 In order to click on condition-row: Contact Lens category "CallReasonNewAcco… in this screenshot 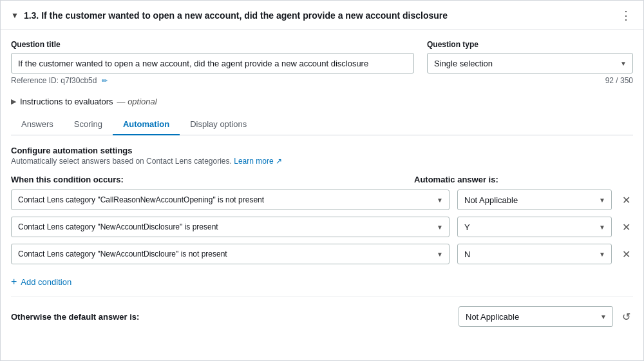, I will do `click(322, 200)`.